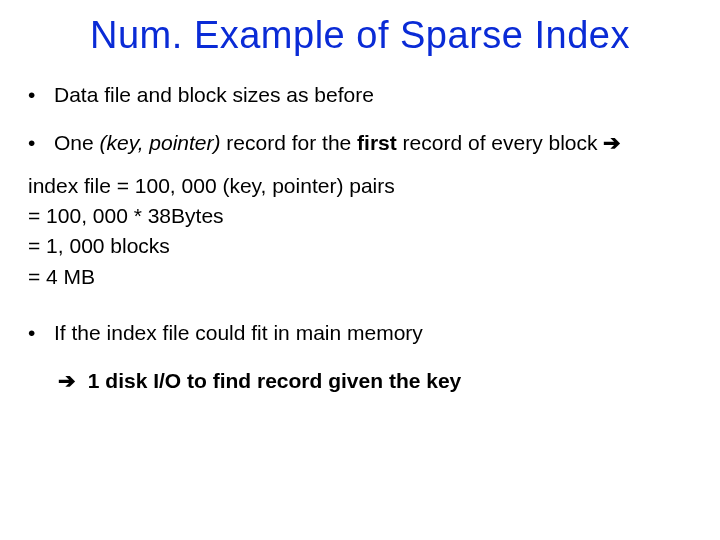 The height and width of the screenshot is (540, 720). What do you see at coordinates (377, 142) in the screenshot?
I see `text-bold: first` at bounding box center [377, 142].